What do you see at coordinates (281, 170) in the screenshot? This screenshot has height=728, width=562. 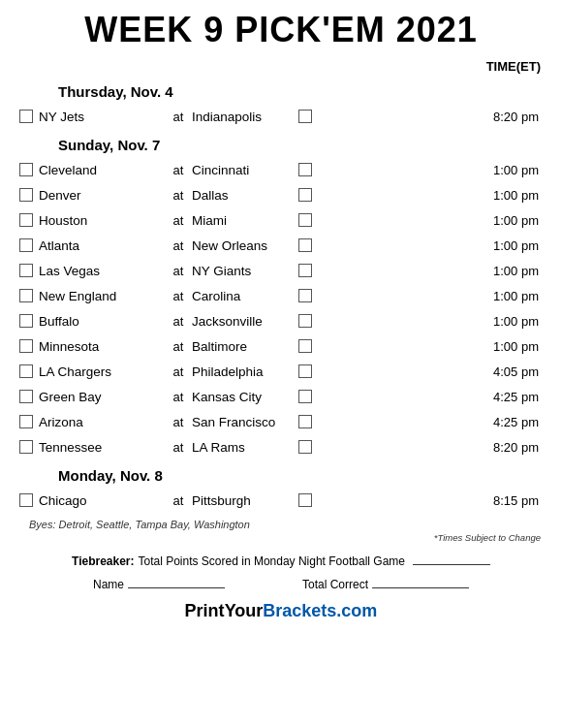 I see `game-row: Cleveland at Cincinnati 1:00 pm` at bounding box center [281, 170].